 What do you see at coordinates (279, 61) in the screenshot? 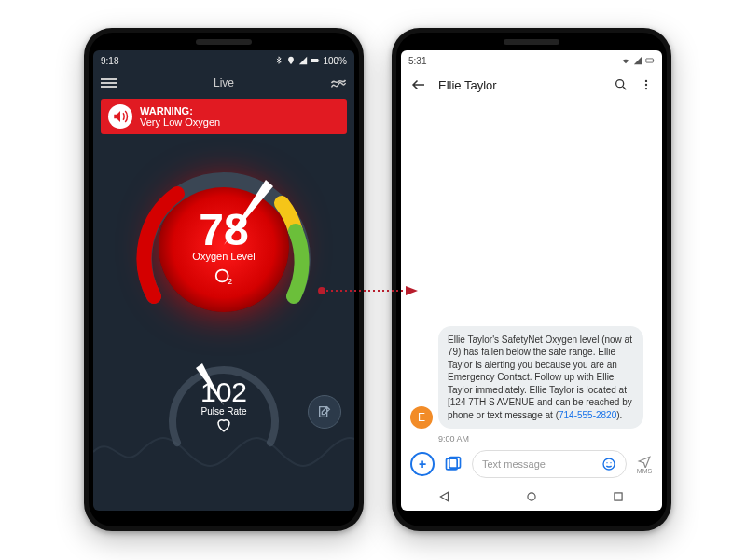
I see `bluetooth-icon` at bounding box center [279, 61].